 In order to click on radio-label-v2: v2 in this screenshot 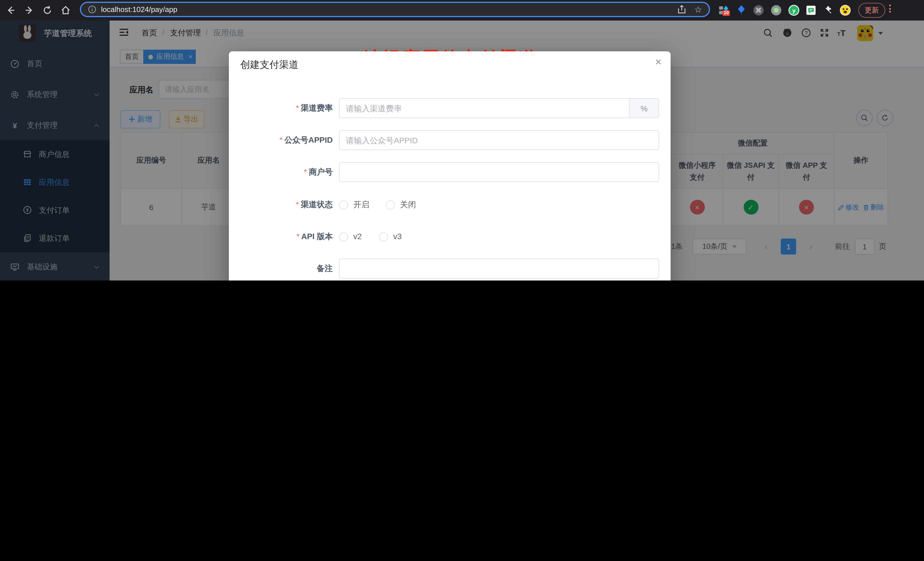, I will do `click(358, 236)`.